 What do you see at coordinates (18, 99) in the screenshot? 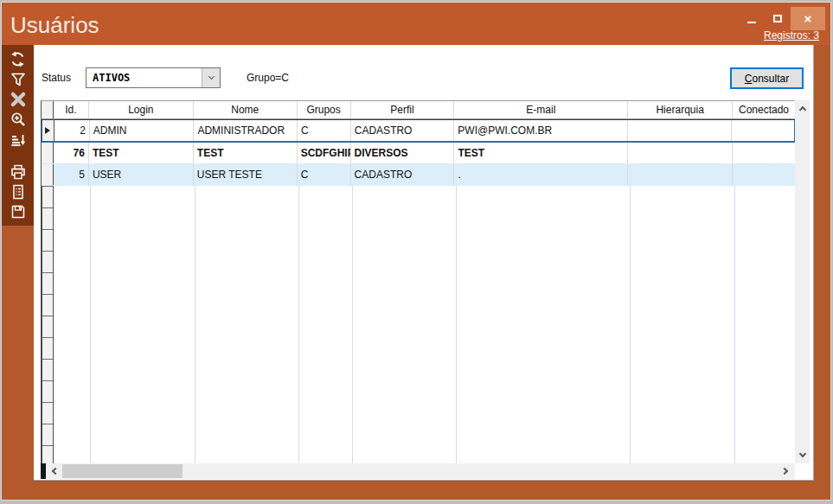
I see `clear-filter-icon` at bounding box center [18, 99].